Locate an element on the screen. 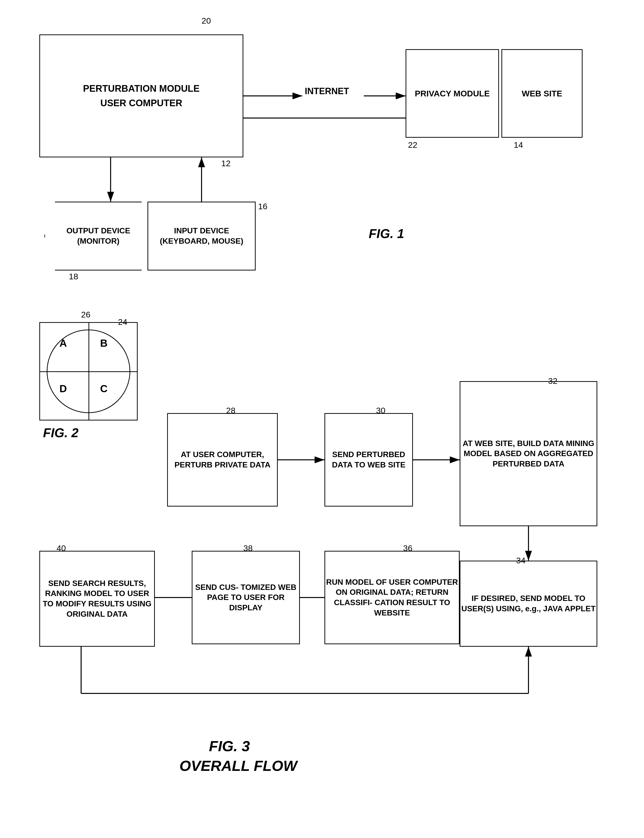 This screenshot has width=644, height=838. box-30: SEND PERTURBED DATA TO WEB SITE is located at coordinates (369, 460).